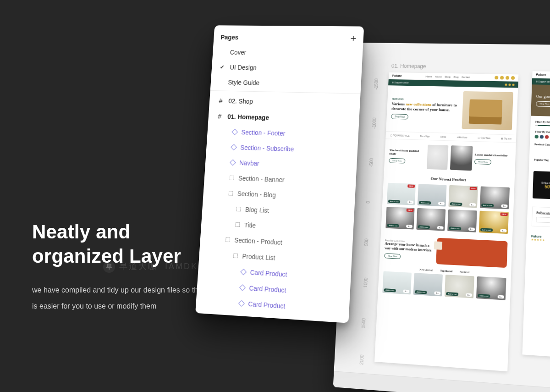  Describe the element at coordinates (371, 163) in the screenshot. I see `ruler-mark: -500` at that location.